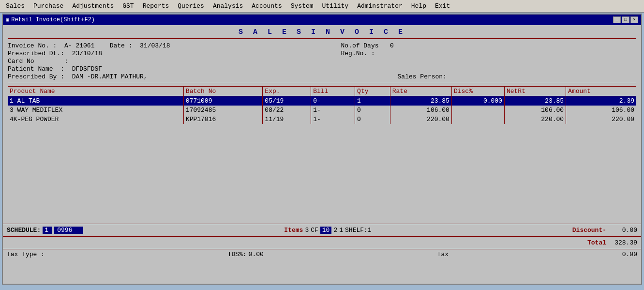  What do you see at coordinates (287, 101) in the screenshot?
I see `table-cell: 05/19` at bounding box center [287, 101].